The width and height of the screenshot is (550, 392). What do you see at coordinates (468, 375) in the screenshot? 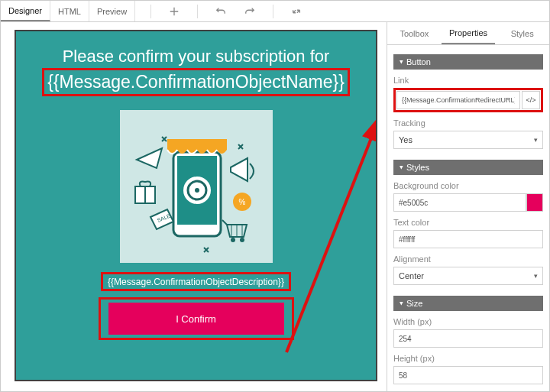
I see `height-input` at bounding box center [468, 375].